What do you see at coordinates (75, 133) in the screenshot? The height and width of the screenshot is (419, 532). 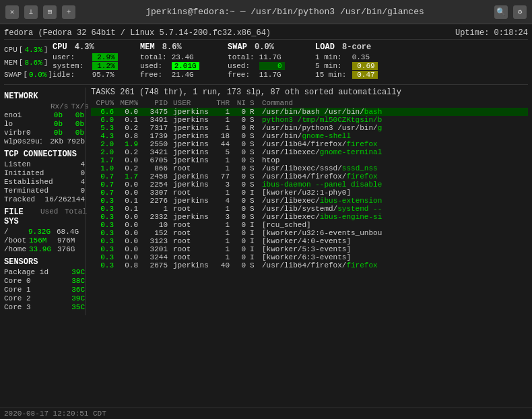 I see `network-virbr0-tx: 0b` at bounding box center [75, 133].